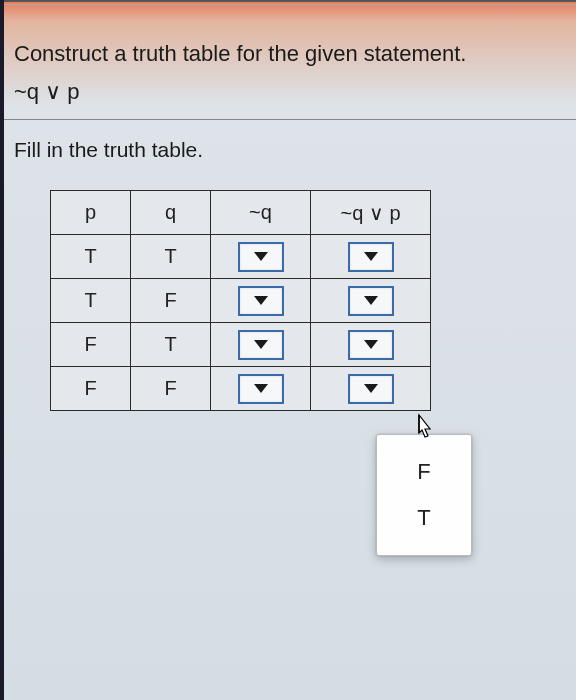 Image resolution: width=576 pixels, height=700 pixels. I want to click on table-header-row: p q ~q ~q ∨ p, so click(241, 213).